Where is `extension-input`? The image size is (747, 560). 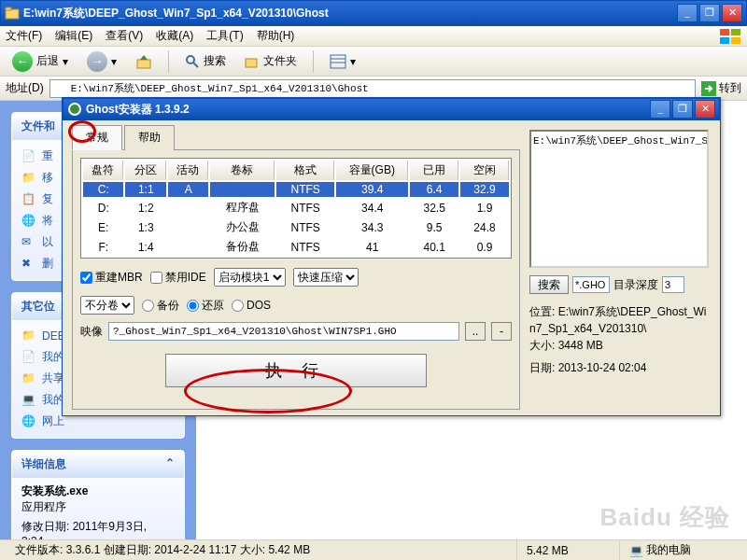 extension-input is located at coordinates (591, 285).